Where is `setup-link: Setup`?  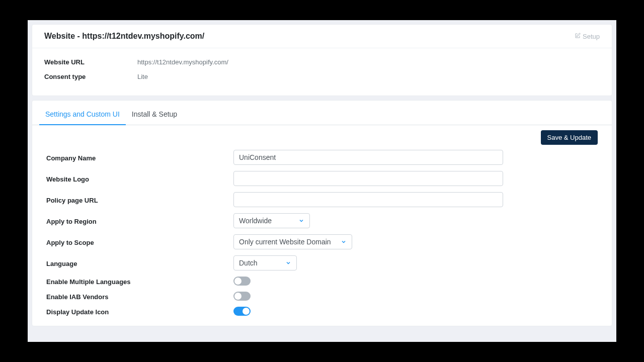
setup-link: Setup is located at coordinates (587, 36).